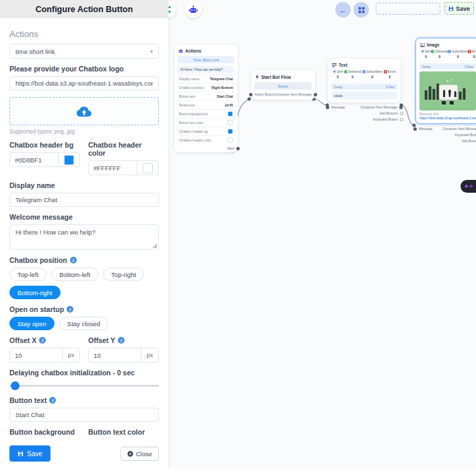 Image resolution: width=476 pixels, height=469 pixels. I want to click on next-port-dot, so click(238, 148).